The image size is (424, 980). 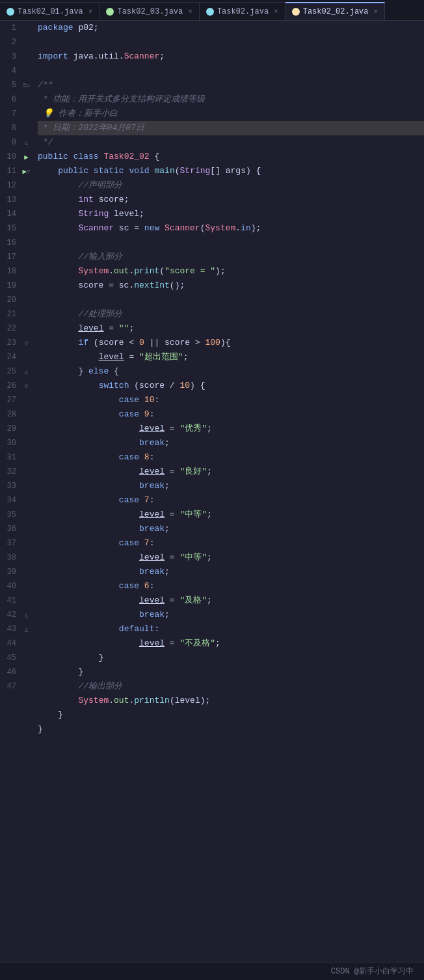 What do you see at coordinates (16, 400) in the screenshot?
I see `gutter-row-27: 27` at bounding box center [16, 400].